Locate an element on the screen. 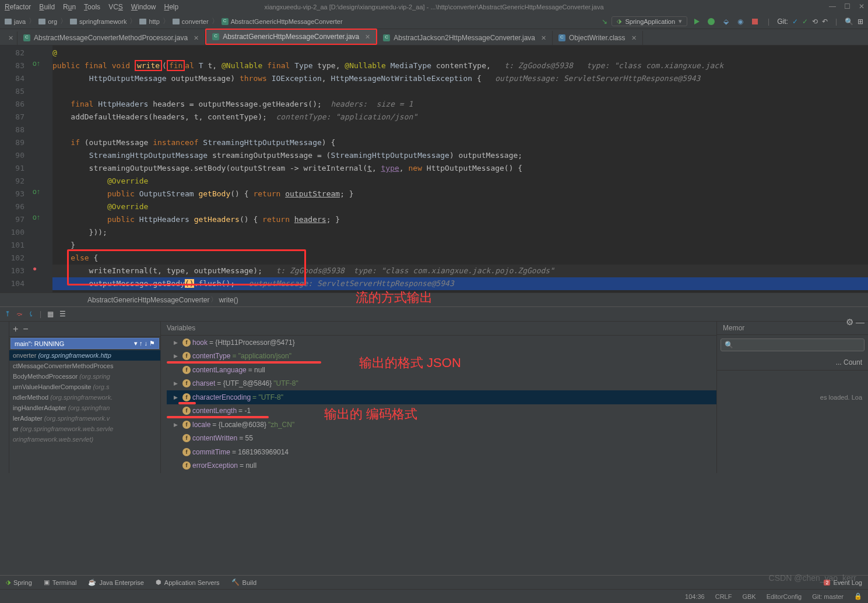 This screenshot has width=868, height=603. minimize-button: — is located at coordinates (832, 6).